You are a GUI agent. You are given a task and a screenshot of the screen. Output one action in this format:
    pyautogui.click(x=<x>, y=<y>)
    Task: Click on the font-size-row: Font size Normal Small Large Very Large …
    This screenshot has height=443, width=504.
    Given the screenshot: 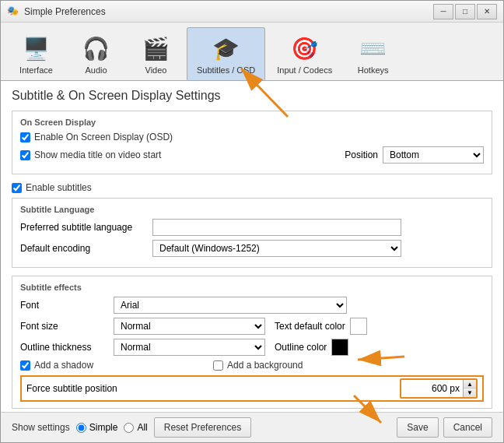 What is the action you would take?
    pyautogui.click(x=252, y=326)
    